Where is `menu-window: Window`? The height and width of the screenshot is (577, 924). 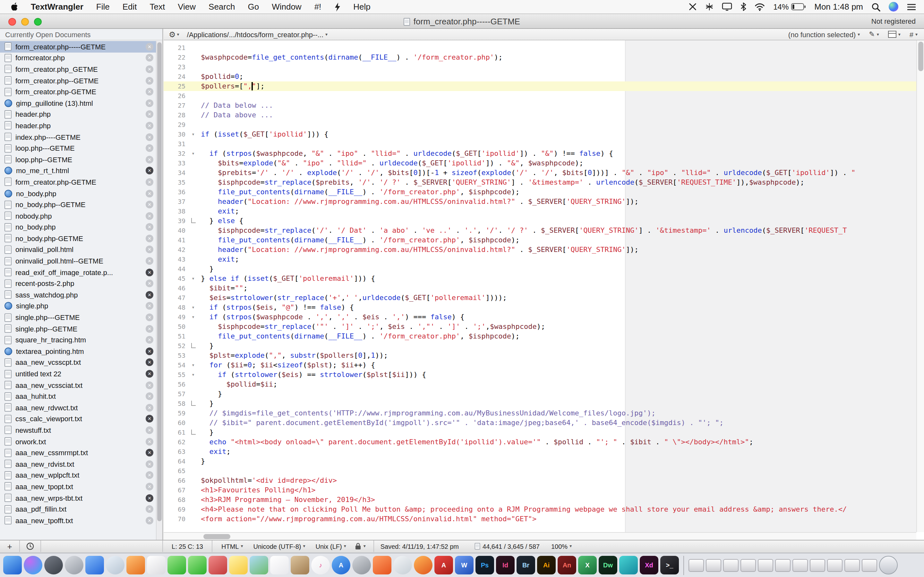
menu-window: Window is located at coordinates (287, 7).